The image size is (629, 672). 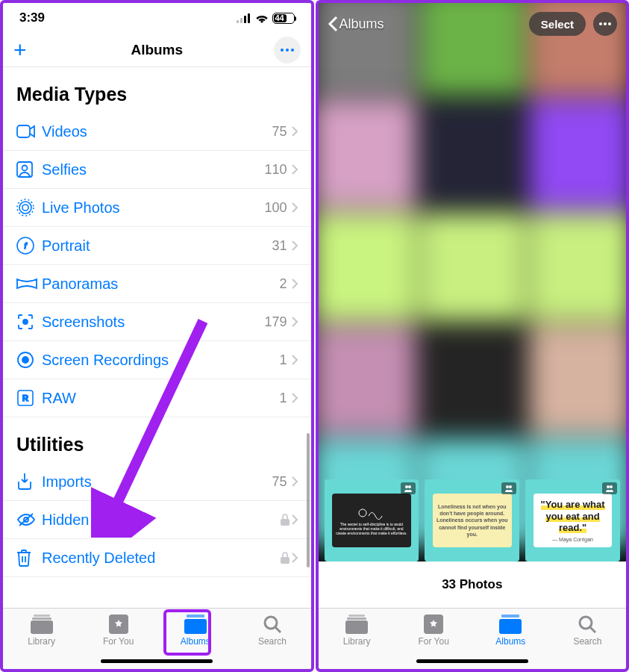 I want to click on row-raw: R RAW 1, so click(x=157, y=399).